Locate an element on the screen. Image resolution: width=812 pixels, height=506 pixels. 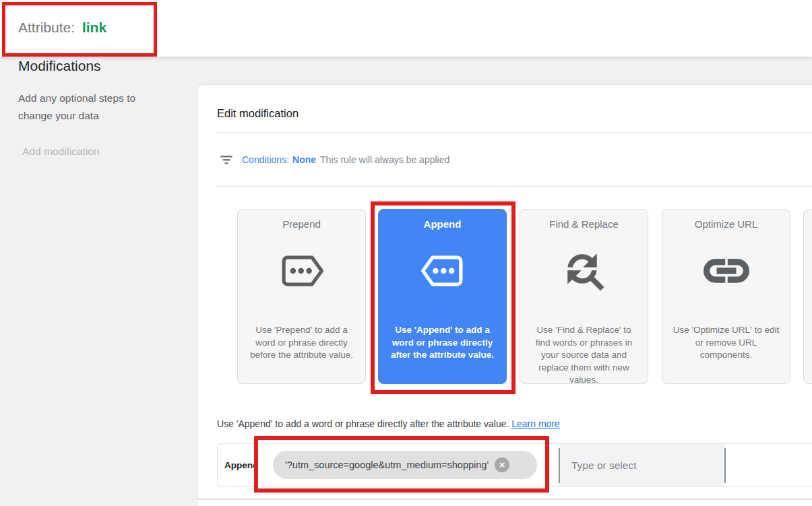
append-tag-icon is located at coordinates (442, 271).